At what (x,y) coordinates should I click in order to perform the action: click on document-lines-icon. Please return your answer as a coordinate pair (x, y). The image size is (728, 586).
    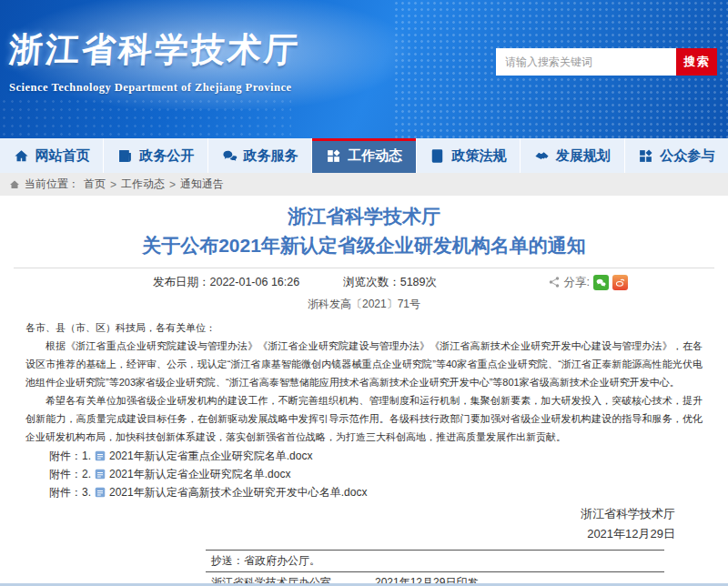
    Looking at the image, I should click on (437, 157).